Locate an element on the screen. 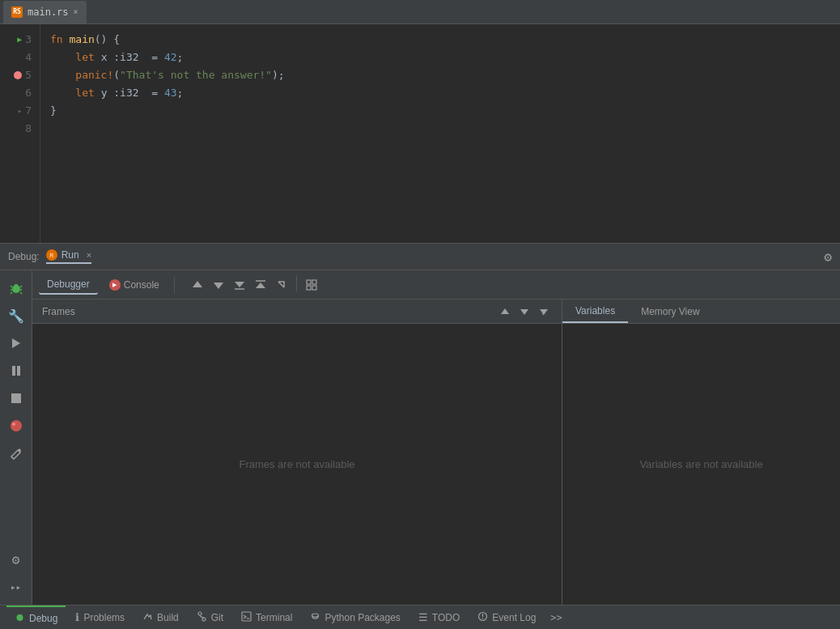 This screenshot has height=629, width=840. bottom-build-item: Build is located at coordinates (160, 618).